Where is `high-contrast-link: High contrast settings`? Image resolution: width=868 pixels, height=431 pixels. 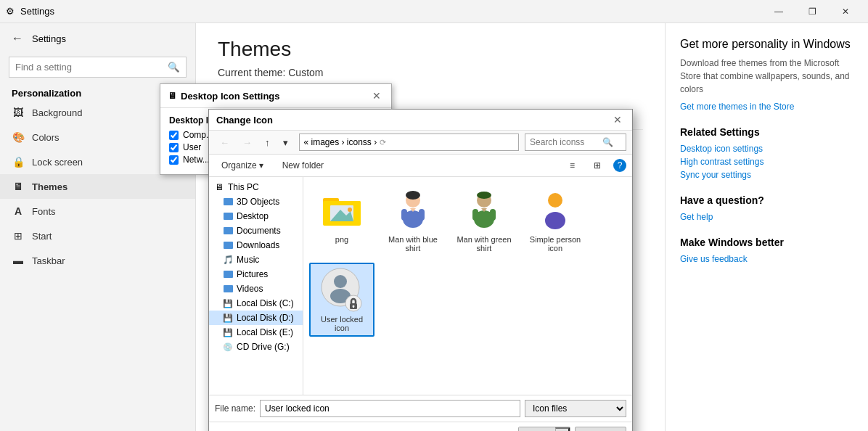
high-contrast-link: High contrast settings is located at coordinates (766, 162).